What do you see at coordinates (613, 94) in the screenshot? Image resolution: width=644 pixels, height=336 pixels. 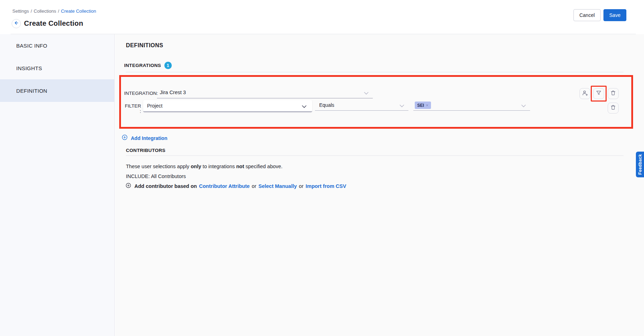 I see `delete-integration-button` at bounding box center [613, 94].